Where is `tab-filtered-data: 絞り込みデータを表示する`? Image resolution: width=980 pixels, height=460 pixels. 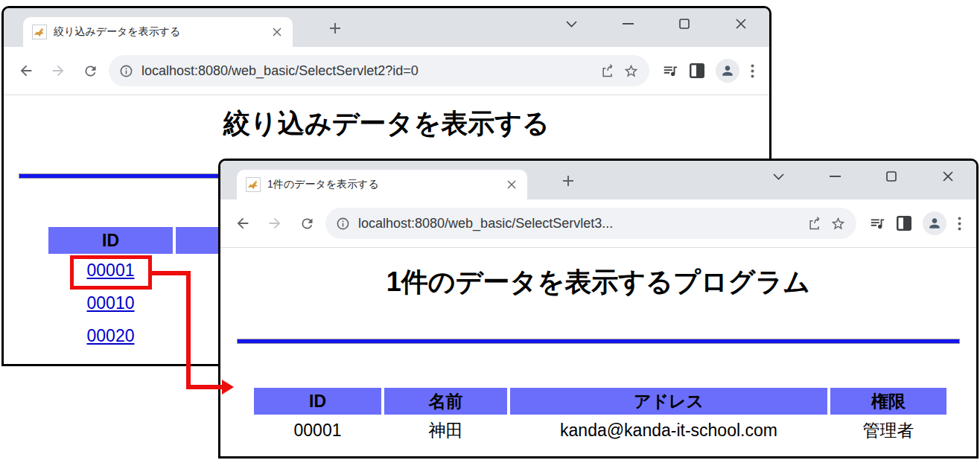 tab-filtered-data: 絞り込みデータを表示する is located at coordinates (158, 32).